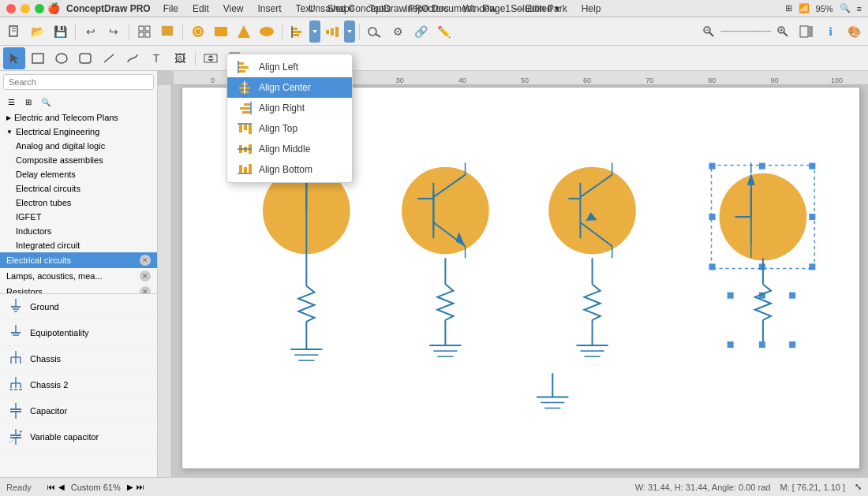 The image size is (868, 496). What do you see at coordinates (270, 9) in the screenshot?
I see `menu-insert: Insert` at bounding box center [270, 9].